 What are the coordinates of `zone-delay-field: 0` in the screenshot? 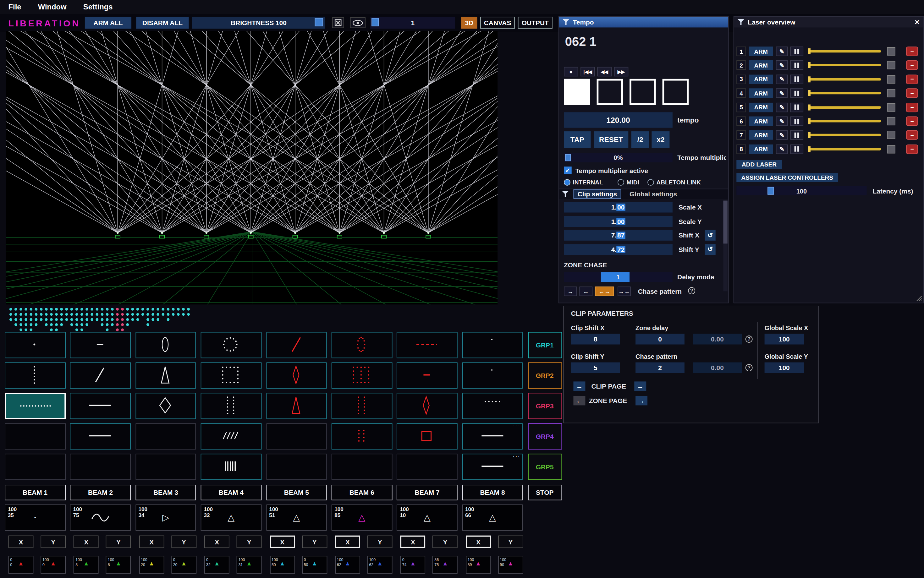 It's located at (660, 339).